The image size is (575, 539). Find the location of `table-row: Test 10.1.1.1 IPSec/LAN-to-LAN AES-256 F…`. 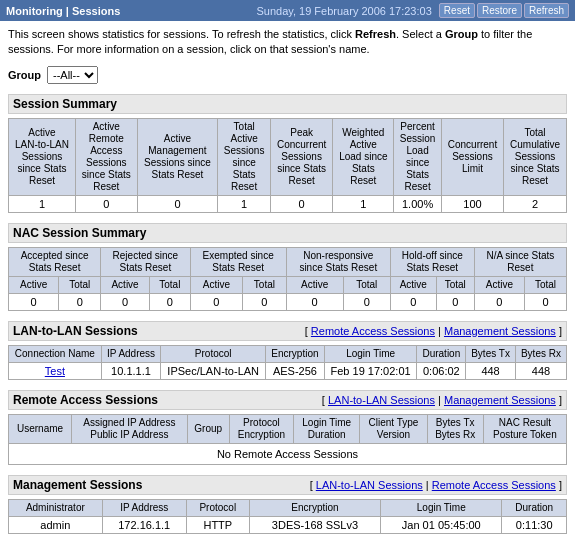

table-row: Test 10.1.1.1 IPSec/LAN-to-LAN AES-256 F… is located at coordinates (288, 370).